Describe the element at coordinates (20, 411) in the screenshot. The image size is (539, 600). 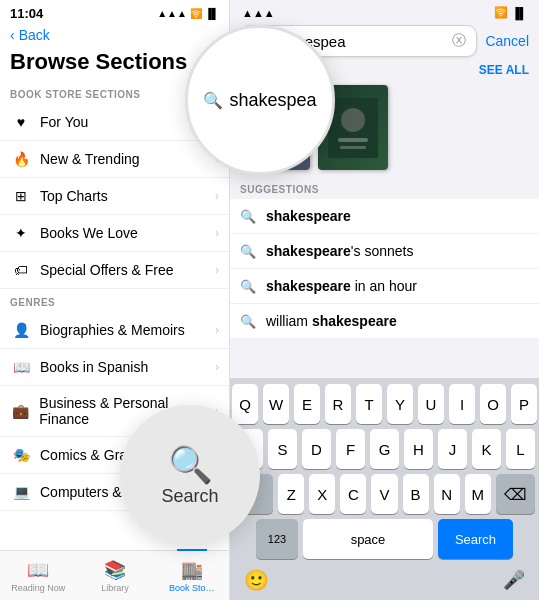
I see `briefcase-icon: 💼` at that location.